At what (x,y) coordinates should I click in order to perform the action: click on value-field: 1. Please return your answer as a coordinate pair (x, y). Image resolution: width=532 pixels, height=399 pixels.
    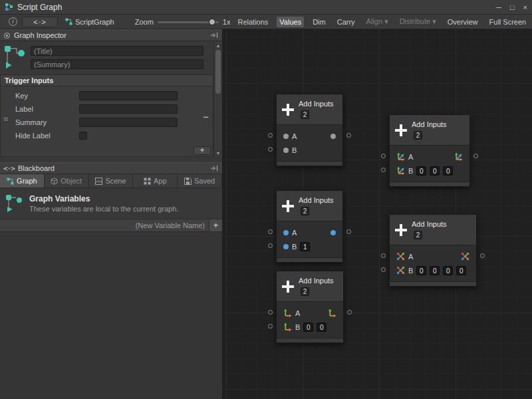
    Looking at the image, I should click on (305, 247).